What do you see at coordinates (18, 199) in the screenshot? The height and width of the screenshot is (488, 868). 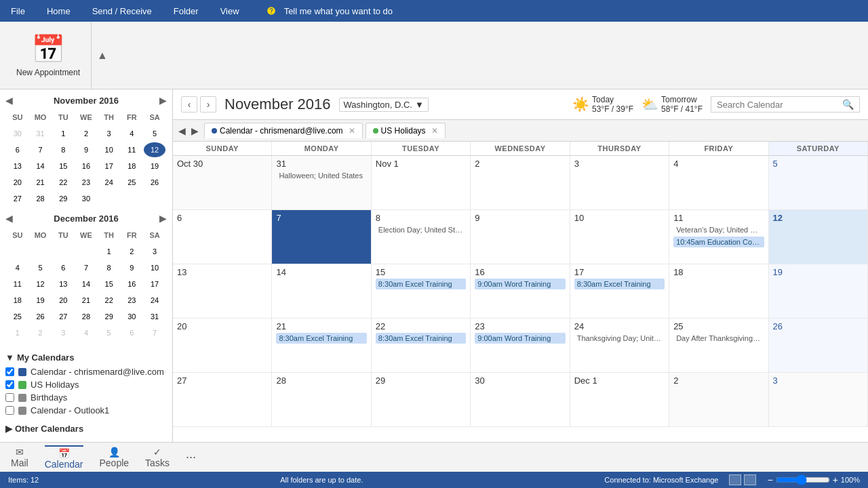 I see `mini-cal-day: 27` at bounding box center [18, 199].